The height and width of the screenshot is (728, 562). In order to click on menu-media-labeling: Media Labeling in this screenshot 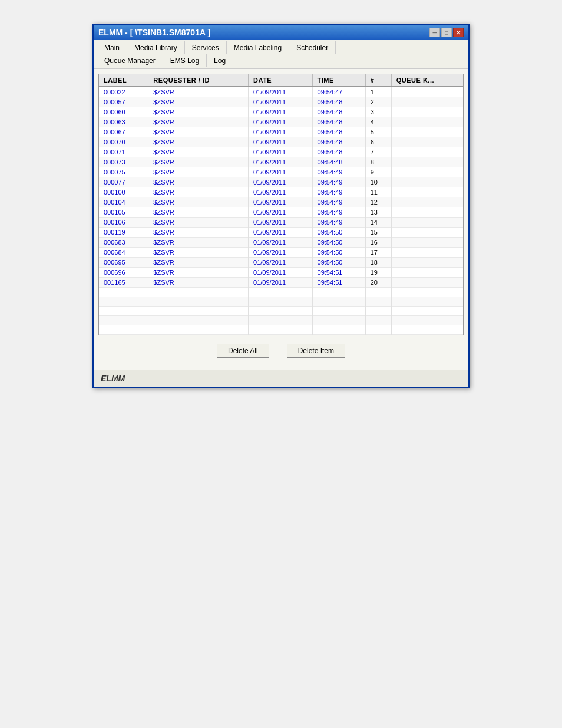, I will do `click(258, 48)`.